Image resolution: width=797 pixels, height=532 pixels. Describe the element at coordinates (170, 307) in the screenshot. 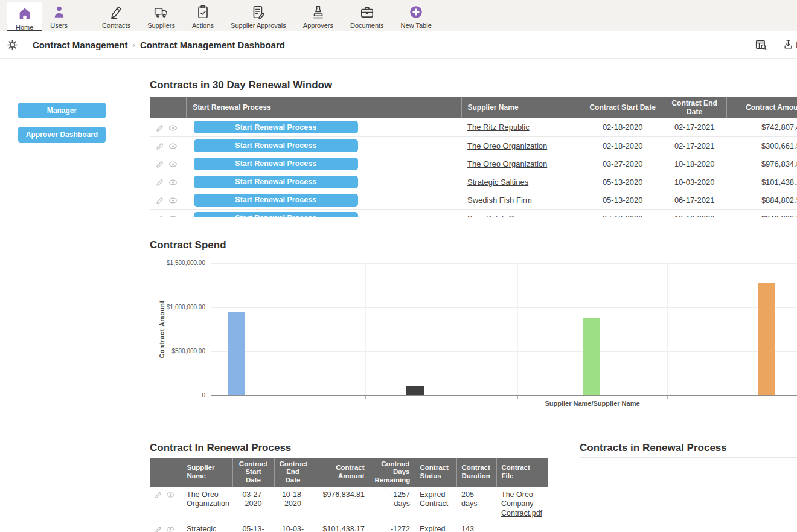

I see `chart-y-tick-label: $1,000,000.00` at that location.